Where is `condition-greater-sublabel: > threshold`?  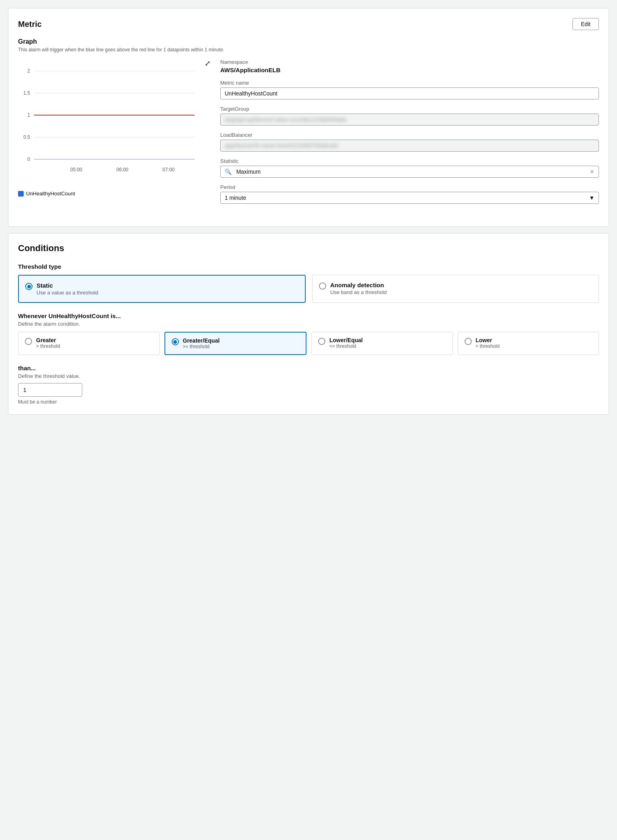 condition-greater-sublabel: > threshold is located at coordinates (48, 346).